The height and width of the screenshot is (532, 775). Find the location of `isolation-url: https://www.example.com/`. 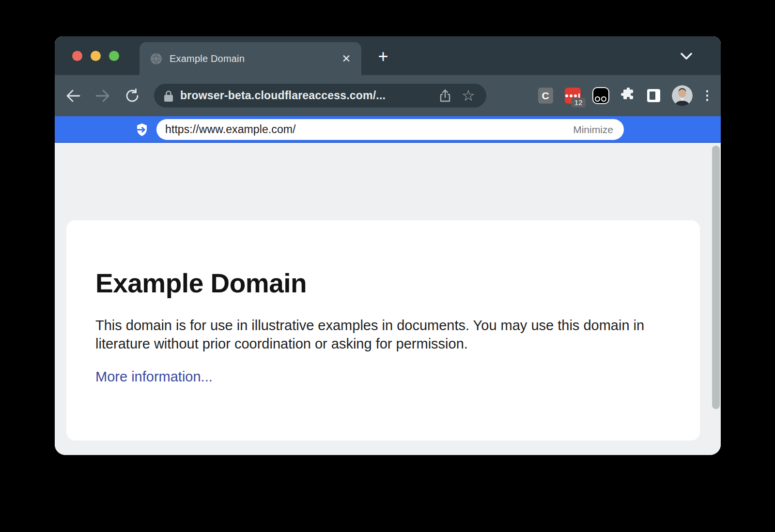

isolation-url: https://www.example.com/ is located at coordinates (369, 130).